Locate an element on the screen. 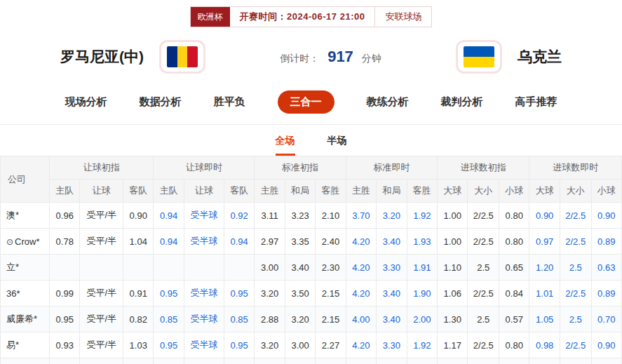 The height and width of the screenshot is (364, 622). odds-cell: 0.92 is located at coordinates (238, 216).